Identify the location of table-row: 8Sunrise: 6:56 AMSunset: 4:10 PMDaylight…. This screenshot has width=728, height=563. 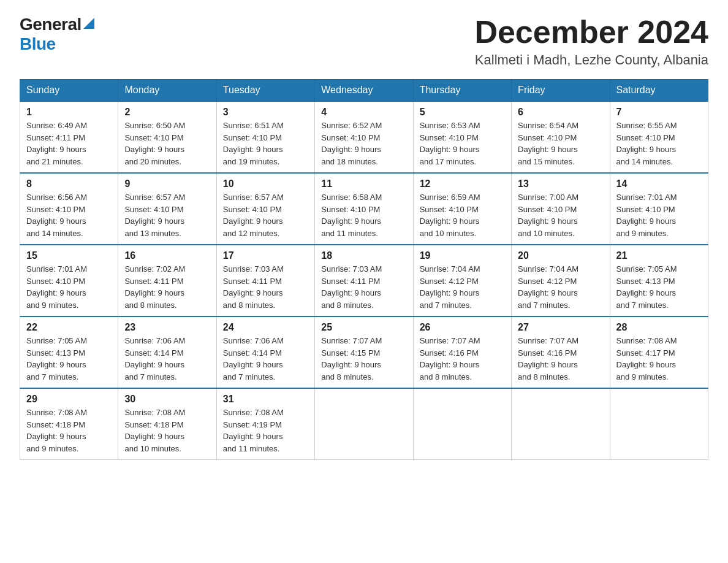
(69, 209).